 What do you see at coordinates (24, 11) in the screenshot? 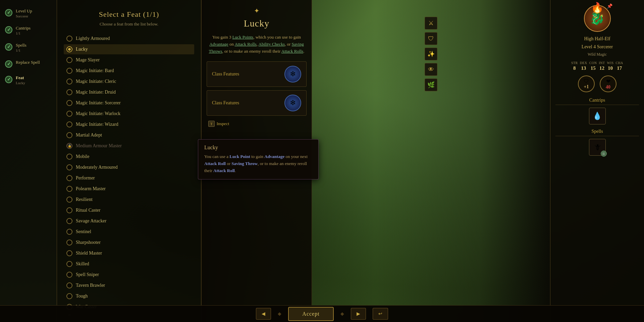
I see `step-label-level-up: Level Up` at bounding box center [24, 11].